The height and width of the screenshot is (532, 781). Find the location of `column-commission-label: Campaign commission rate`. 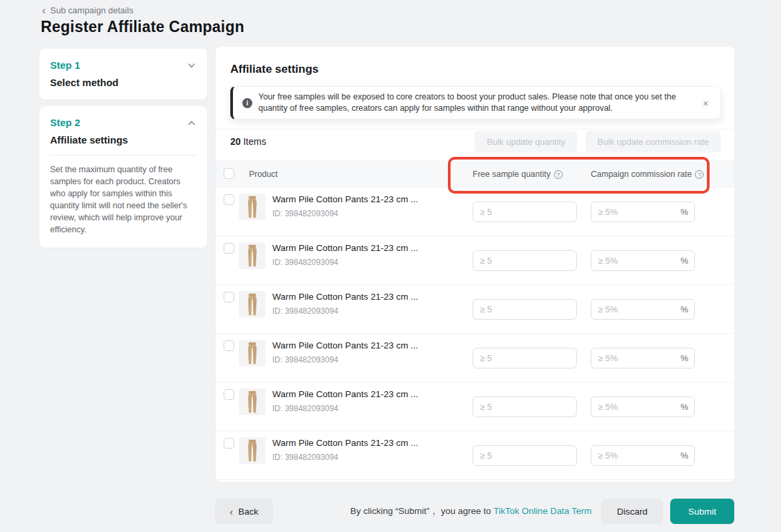

column-commission-label: Campaign commission rate is located at coordinates (641, 174).